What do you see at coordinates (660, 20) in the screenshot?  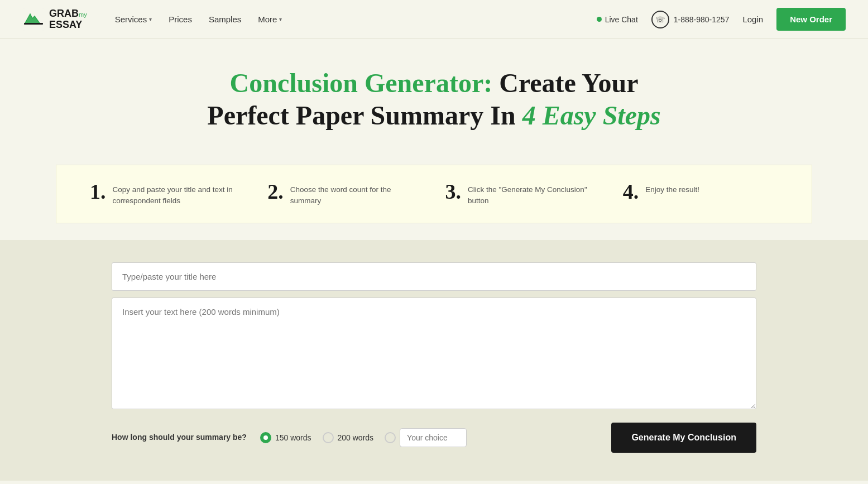 I see `phone-icon: ☏` at bounding box center [660, 20].